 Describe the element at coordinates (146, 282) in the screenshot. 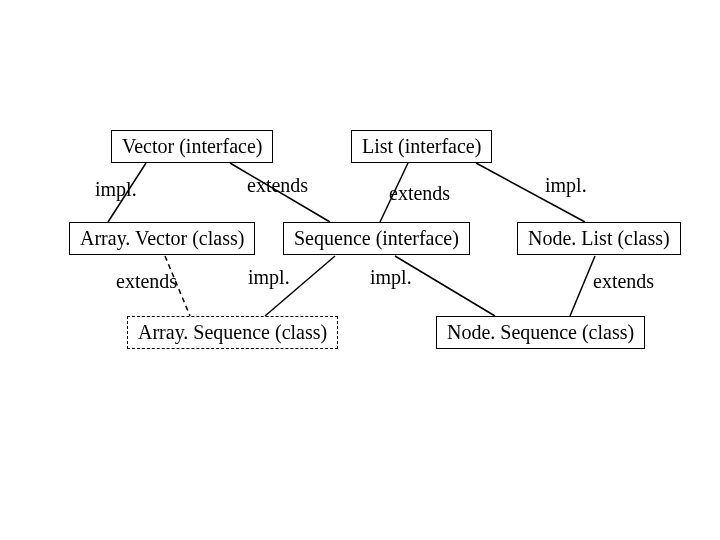

I see `label-extends-bottom-left: extends` at that location.